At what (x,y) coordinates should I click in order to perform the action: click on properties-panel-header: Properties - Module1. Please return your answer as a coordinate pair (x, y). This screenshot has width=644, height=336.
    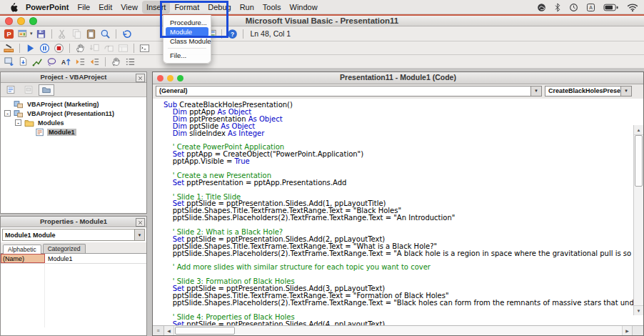
    Looking at the image, I should click on (74, 222).